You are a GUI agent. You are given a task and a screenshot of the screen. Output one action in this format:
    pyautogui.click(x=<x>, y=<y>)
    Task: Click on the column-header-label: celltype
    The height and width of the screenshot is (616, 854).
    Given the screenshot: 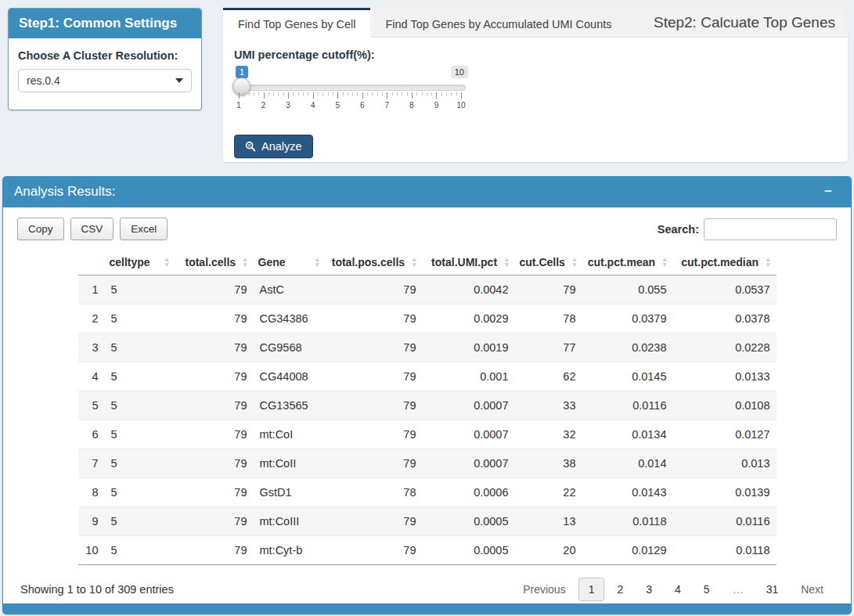 What is the action you would take?
    pyautogui.click(x=135, y=262)
    